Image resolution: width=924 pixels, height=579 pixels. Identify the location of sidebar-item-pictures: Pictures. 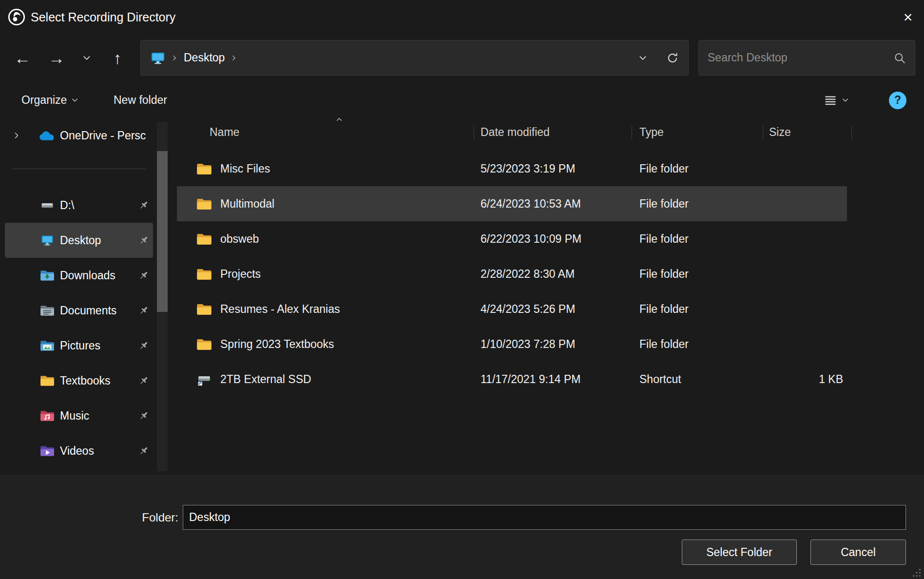
(79, 346).